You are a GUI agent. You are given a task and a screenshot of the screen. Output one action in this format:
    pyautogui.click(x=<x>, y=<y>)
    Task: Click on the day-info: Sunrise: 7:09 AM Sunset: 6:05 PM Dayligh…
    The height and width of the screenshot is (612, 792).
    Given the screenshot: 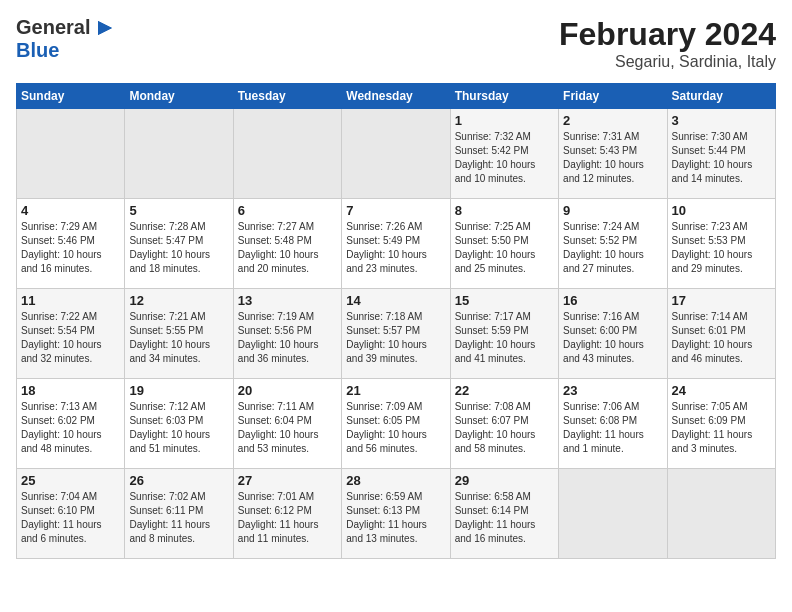 What is the action you would take?
    pyautogui.click(x=396, y=428)
    